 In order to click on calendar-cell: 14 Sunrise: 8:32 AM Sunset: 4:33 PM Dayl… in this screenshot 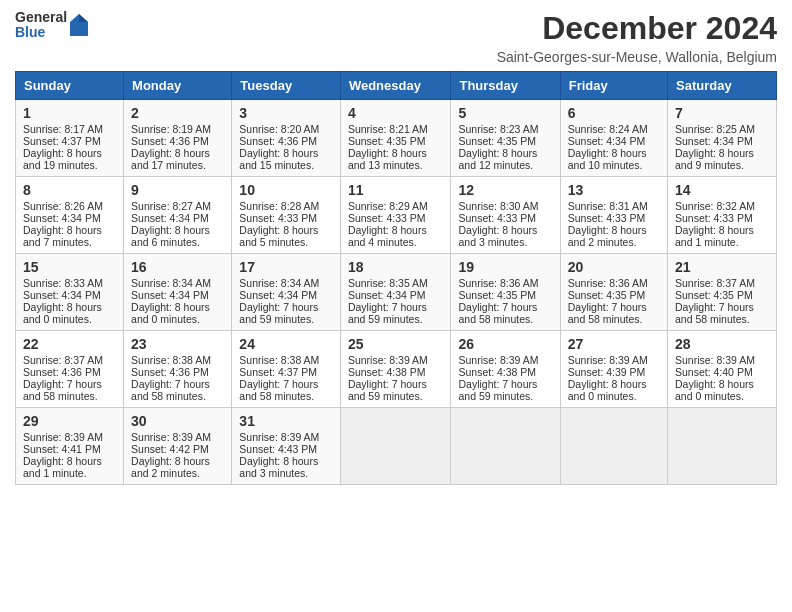, I will do `click(722, 216)`.